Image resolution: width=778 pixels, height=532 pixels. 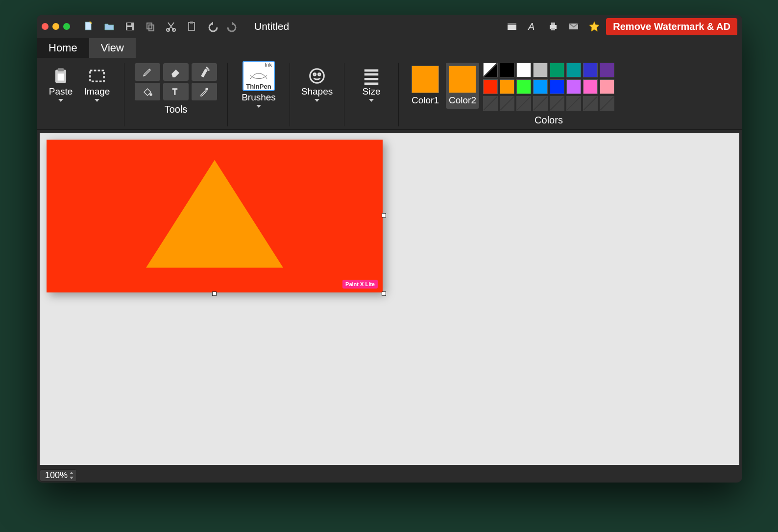 I want to click on clipboard-group: Paste Image, so click(x=79, y=84).